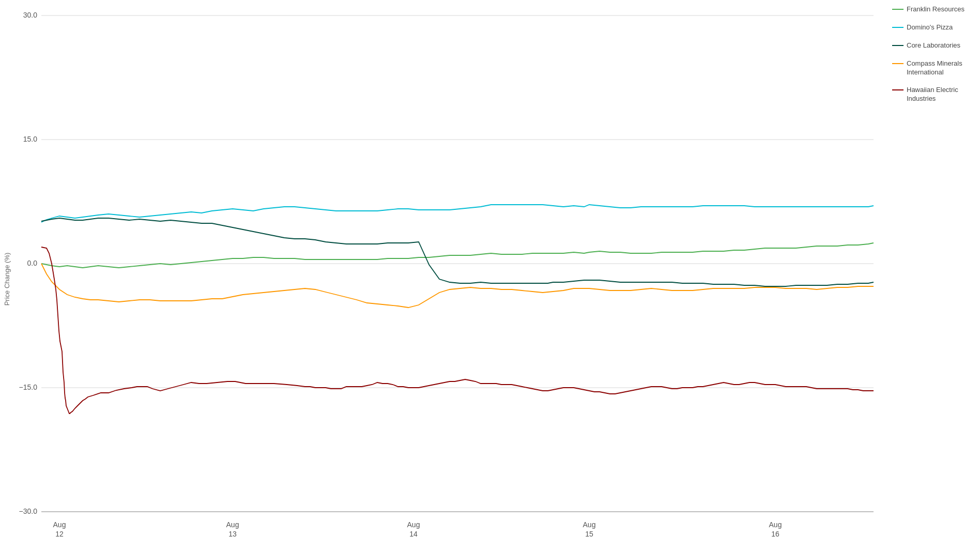 This screenshot has height=551, width=980. Describe the element at coordinates (898, 45) in the screenshot. I see `legend-line-core` at that location.